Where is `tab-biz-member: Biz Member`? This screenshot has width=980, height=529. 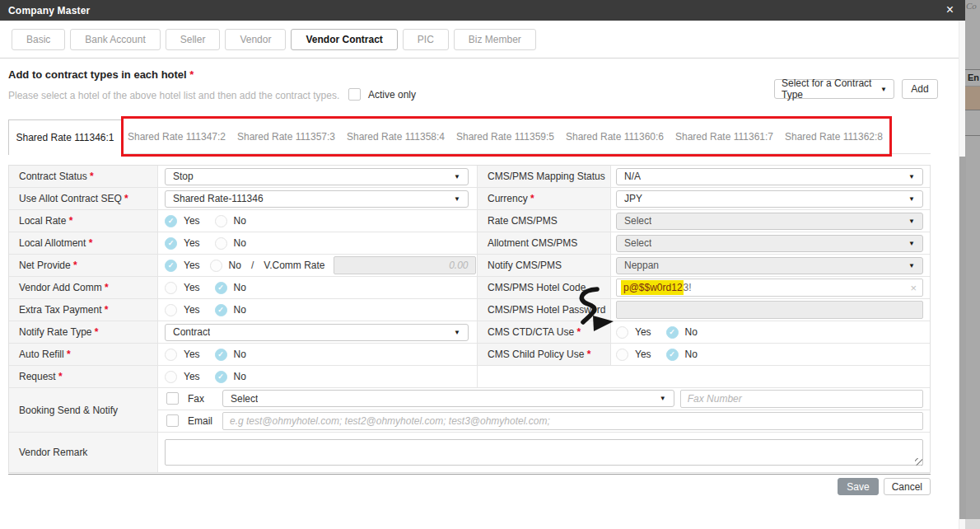 tab-biz-member: Biz Member is located at coordinates (495, 40).